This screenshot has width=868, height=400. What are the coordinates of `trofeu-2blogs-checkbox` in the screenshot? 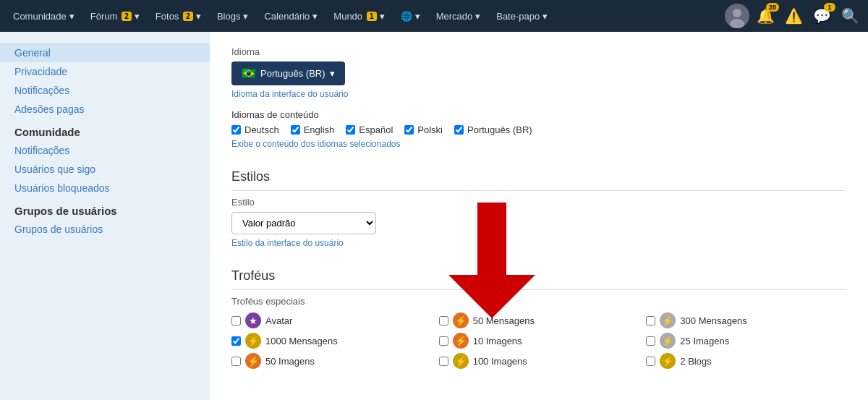 It's located at (651, 362).